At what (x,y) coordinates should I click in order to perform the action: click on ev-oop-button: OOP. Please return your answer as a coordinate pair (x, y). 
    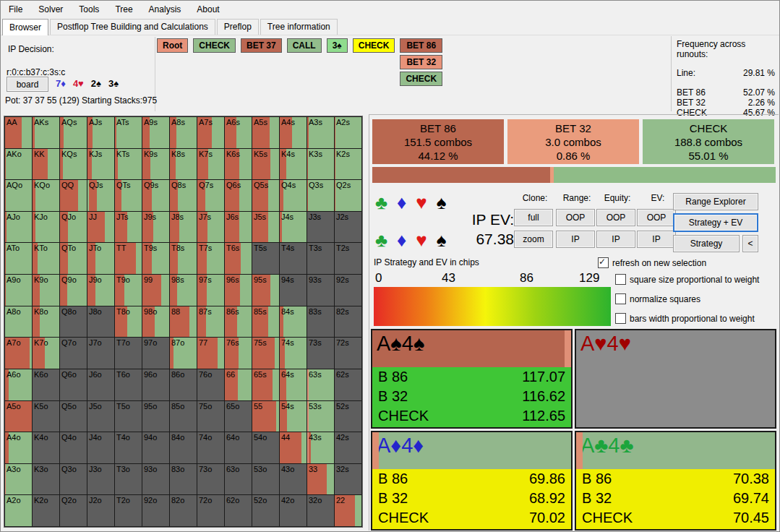
    Looking at the image, I should click on (656, 218).